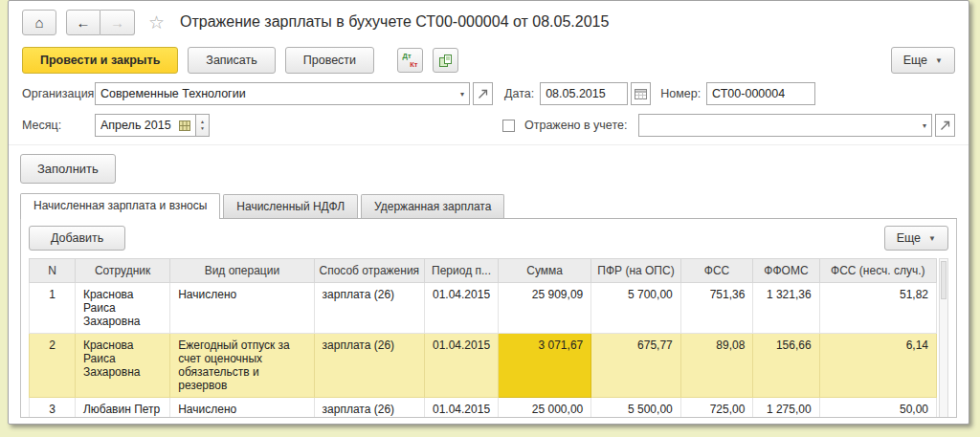 The width and height of the screenshot is (980, 437). Describe the element at coordinates (917, 238) in the screenshot. I see `more-button-grid: Еще ▼` at that location.